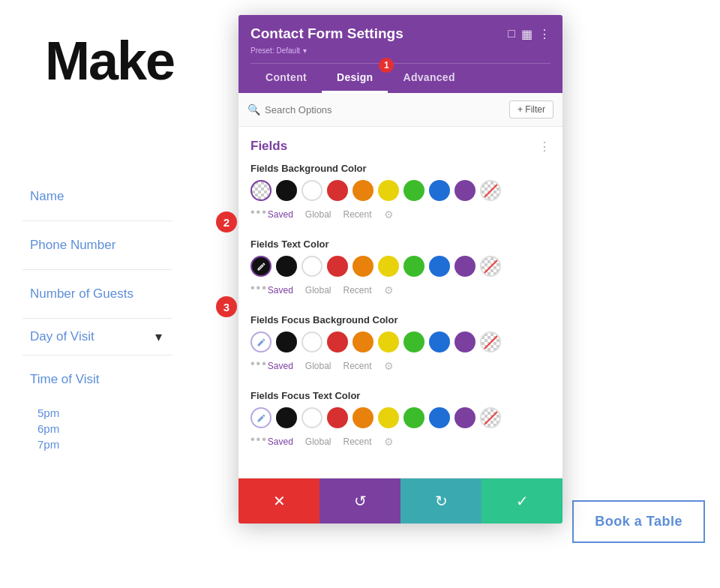  I want to click on field-guests: Number of Guests, so click(98, 294).